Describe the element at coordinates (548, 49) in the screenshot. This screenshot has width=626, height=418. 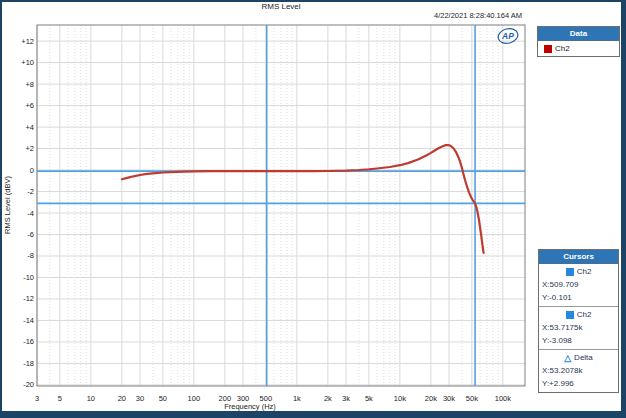
I see `series-color-swatch` at that location.